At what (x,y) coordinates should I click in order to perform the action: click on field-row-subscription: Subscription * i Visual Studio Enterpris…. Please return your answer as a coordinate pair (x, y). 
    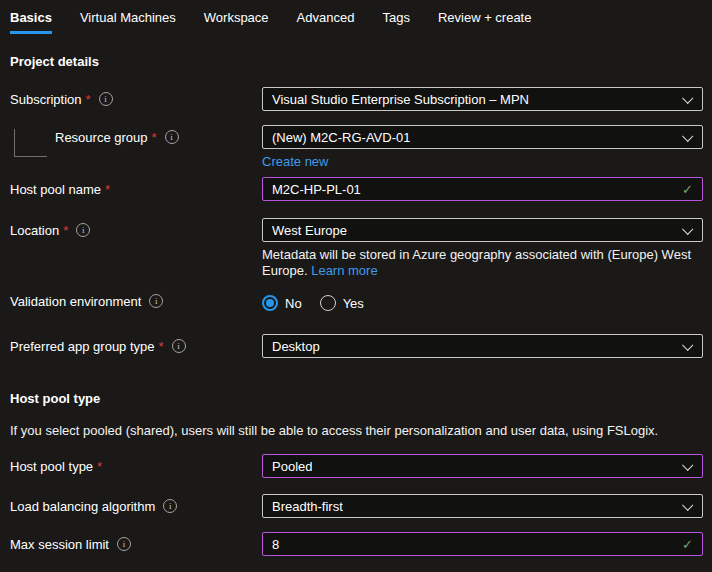
    Looking at the image, I should click on (356, 99).